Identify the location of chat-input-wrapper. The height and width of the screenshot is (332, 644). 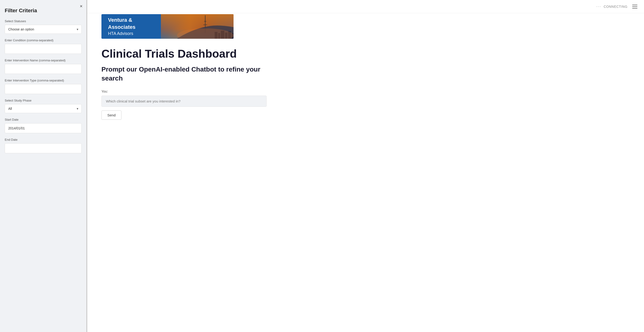
(366, 101).